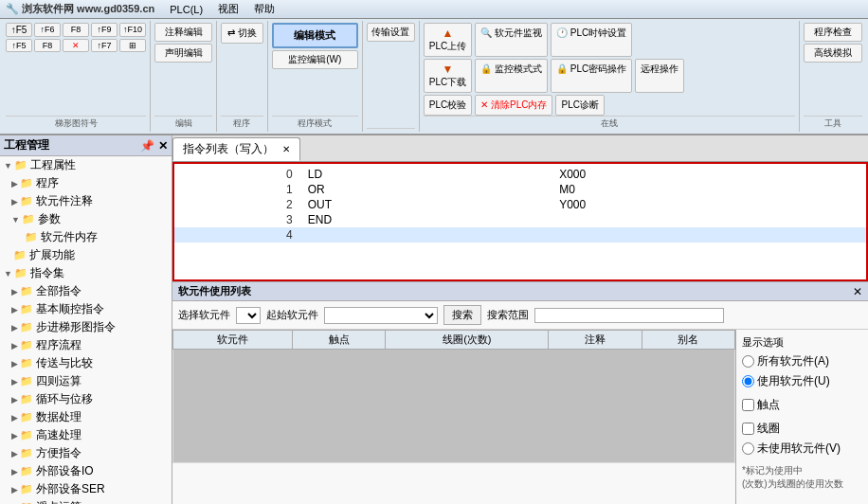  I want to click on tree-item-devmem: 📁 软元件内存, so click(85, 237).